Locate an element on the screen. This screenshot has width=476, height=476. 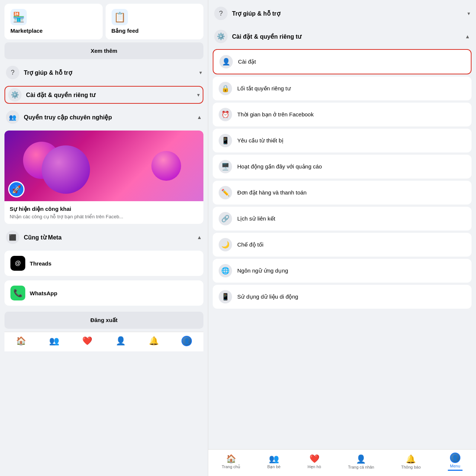
right-help-chevron: ▾ is located at coordinates (469, 13).